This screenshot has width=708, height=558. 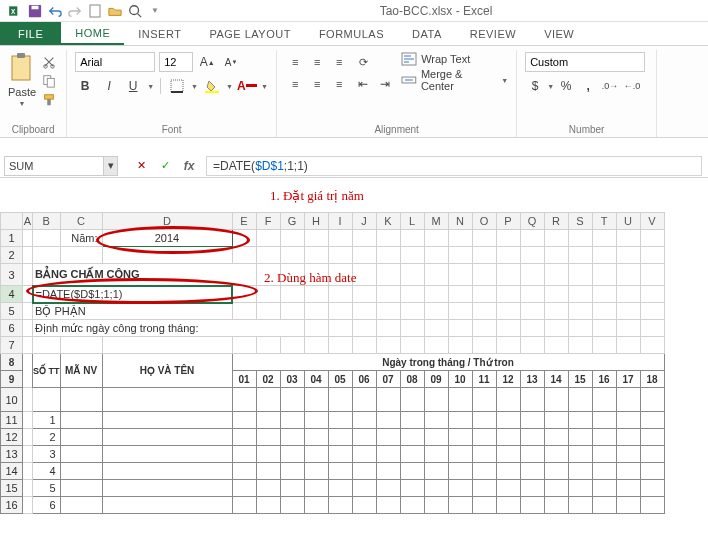 I want to click on col-header: A, so click(x=28, y=222).